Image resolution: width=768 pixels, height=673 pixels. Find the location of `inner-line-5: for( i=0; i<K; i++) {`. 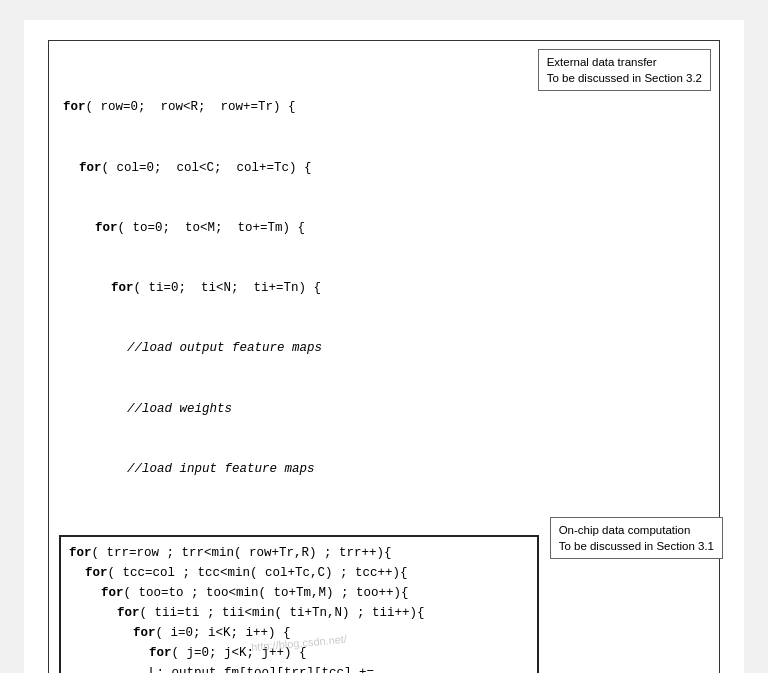

inner-line-5: for( i=0; i<K; i++) { is located at coordinates (299, 633).